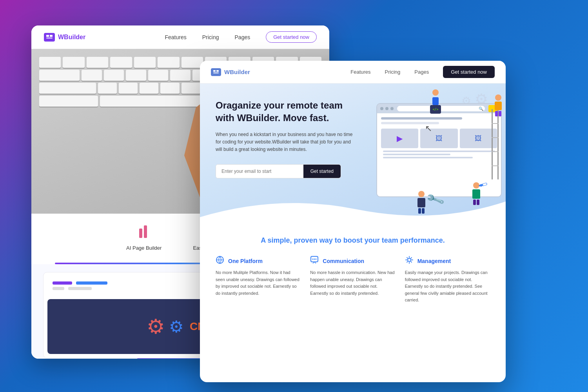  What do you see at coordinates (176, 327) in the screenshot?
I see `cms-gear-blue: ⚙` at bounding box center [176, 327].